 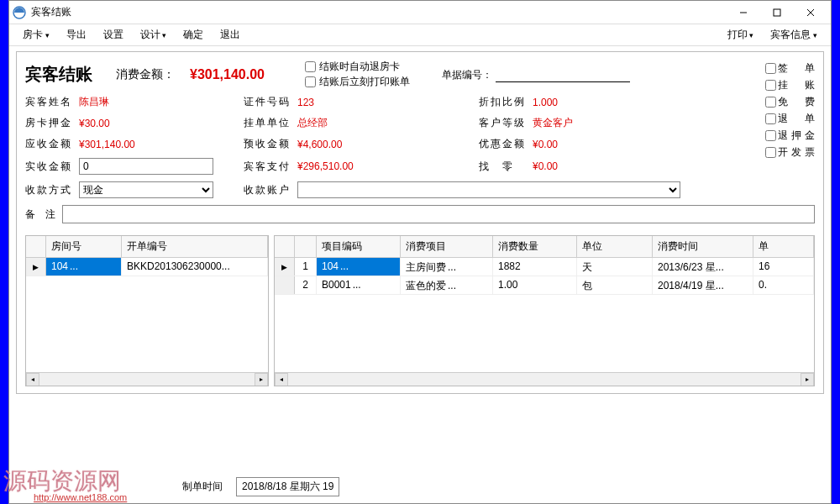 I want to click on pay-account-label: 收款账户, so click(x=267, y=190).